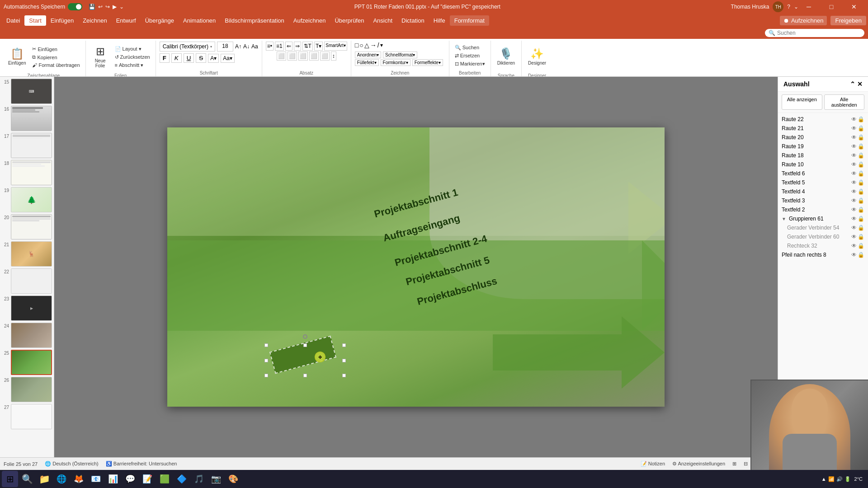 The width and height of the screenshot is (868, 488). Describe the element at coordinates (255, 21) in the screenshot. I see `menu-bildschirmpraesentation: Bildschirmpräsentation` at that location.